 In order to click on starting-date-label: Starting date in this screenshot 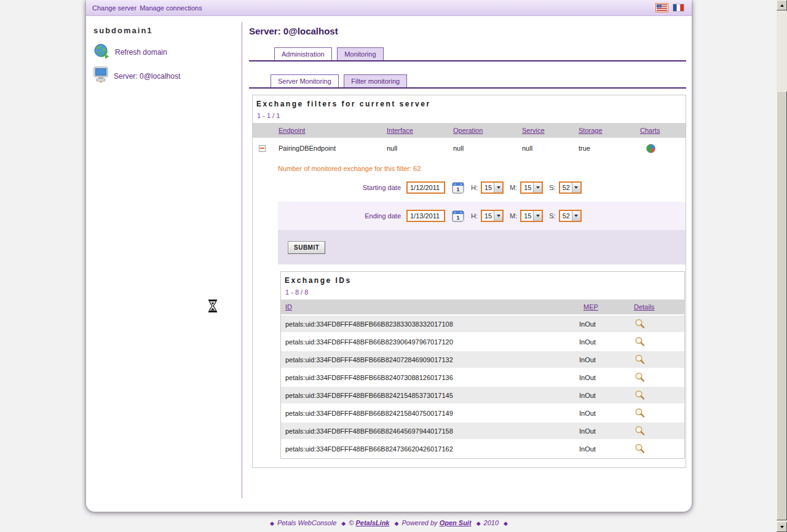, I will do `click(339, 188)`.